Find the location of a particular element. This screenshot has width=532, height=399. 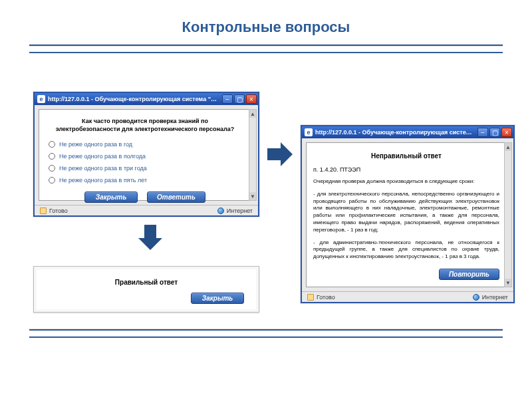

explanation-p2: - для административно-технического персо… is located at coordinates (406, 253).